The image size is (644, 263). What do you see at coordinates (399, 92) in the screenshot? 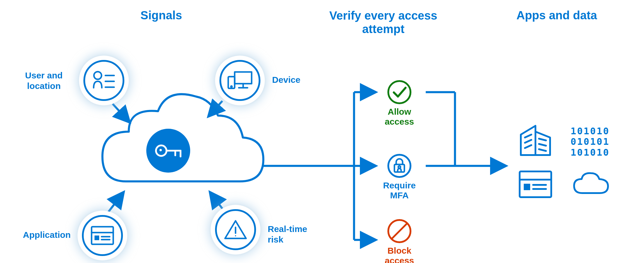
I see `checkmark-circle-icon` at bounding box center [399, 92].